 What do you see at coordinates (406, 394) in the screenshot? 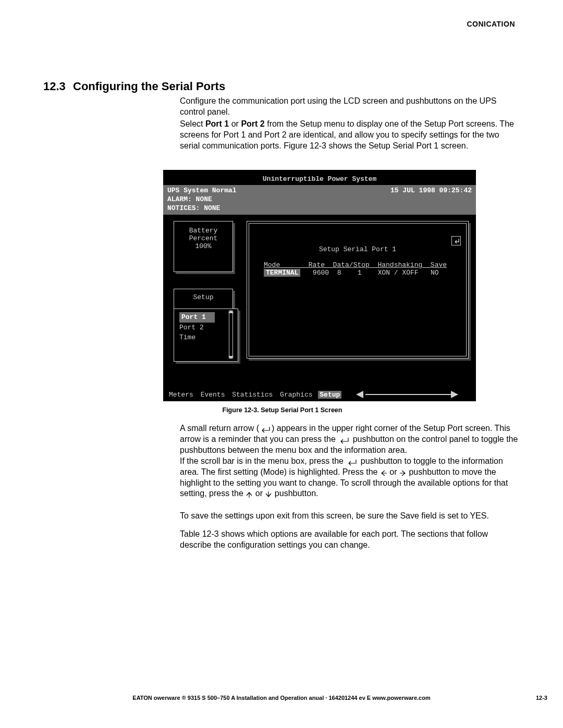
I see `tab-pointer-arrow` at bounding box center [406, 394].